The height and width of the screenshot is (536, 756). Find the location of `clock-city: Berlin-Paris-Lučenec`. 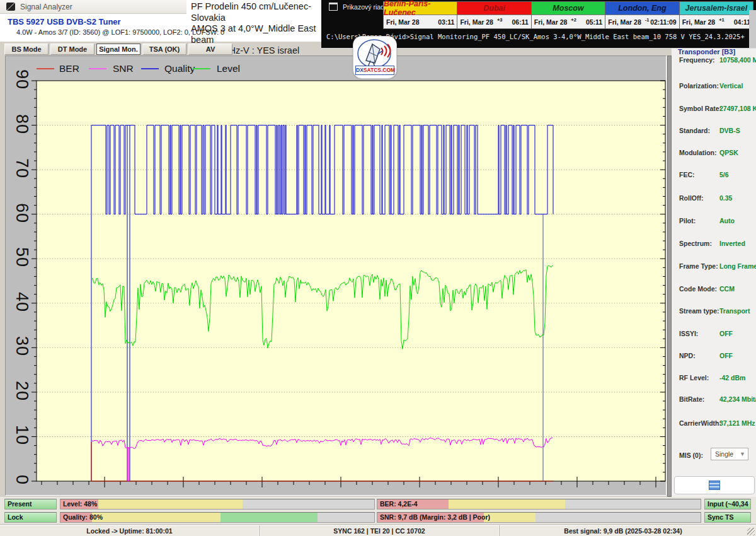

clock-city: Berlin-Paris-Lučenec is located at coordinates (420, 9).